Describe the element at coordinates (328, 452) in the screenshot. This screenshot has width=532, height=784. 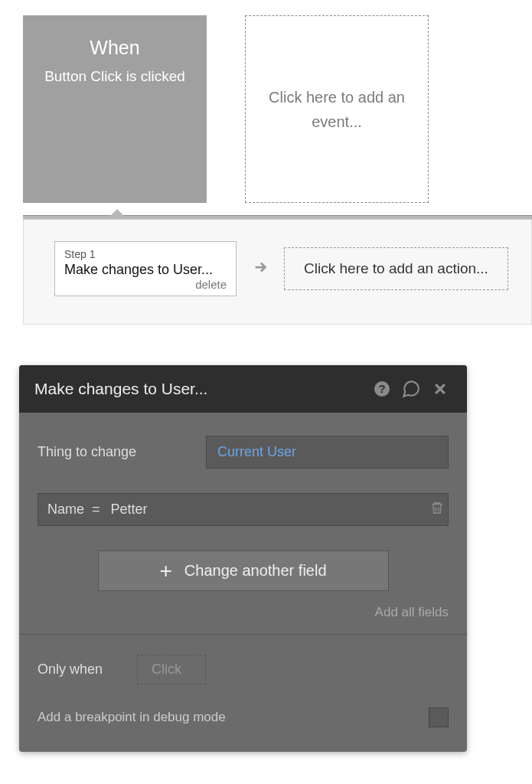
I see `thing-to-change-value: Current User` at that location.